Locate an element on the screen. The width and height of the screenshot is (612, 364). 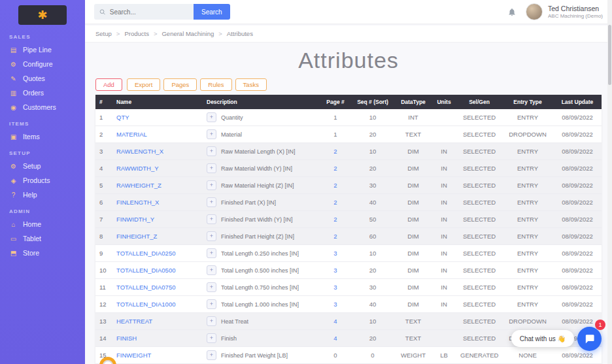
attribute-name-link: TOTALLEN_DIA1000 is located at coordinates (146, 305).